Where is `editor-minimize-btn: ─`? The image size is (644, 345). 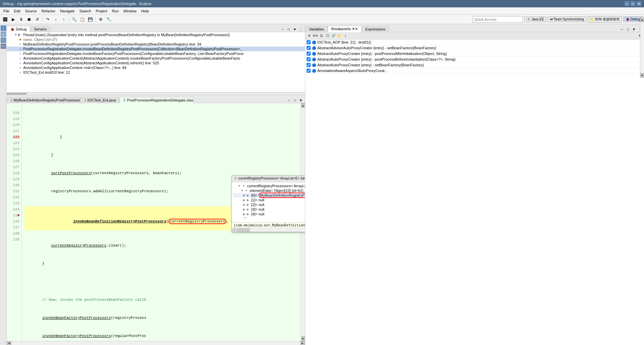
editor-minimize-btn: ─ is located at coordinates (289, 100).